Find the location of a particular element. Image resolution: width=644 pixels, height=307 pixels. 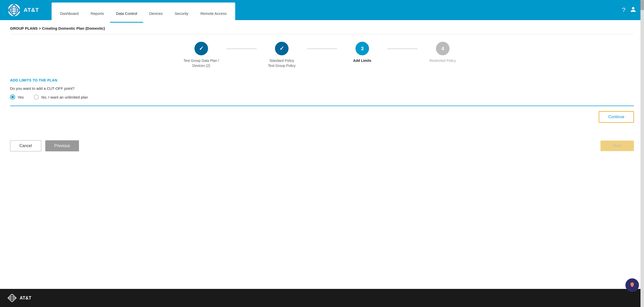

step-4: 4 Restricted Policy is located at coordinates (443, 53).